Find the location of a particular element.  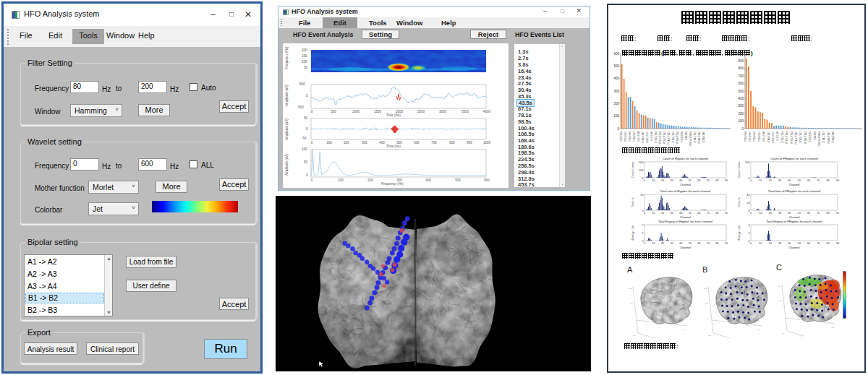

svg-text: Energy / uV² is located at coordinates (739, 233).